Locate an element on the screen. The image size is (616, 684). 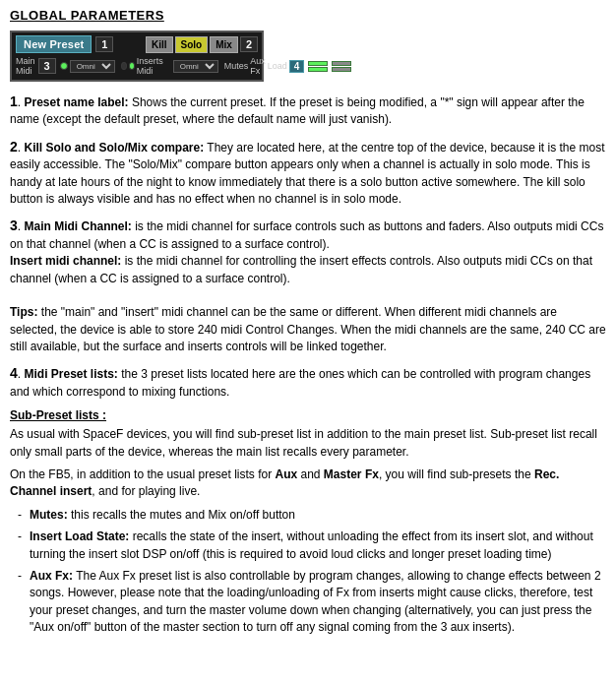
sublist-para2: On the FB5, in addition to the usual pre… is located at coordinates (308, 484).